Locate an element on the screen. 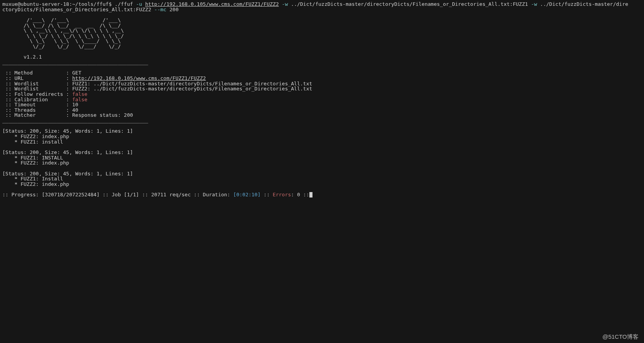  flag-w2: -w is located at coordinates (534, 4).